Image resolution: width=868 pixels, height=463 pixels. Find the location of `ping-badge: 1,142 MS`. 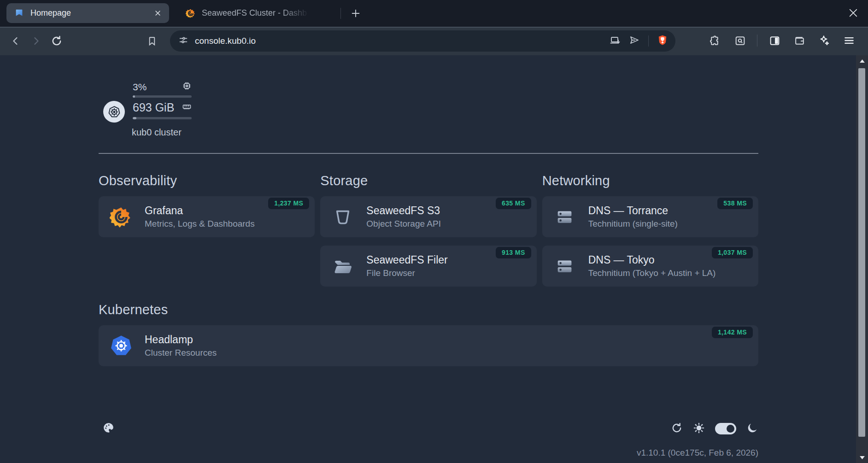

ping-badge: 1,142 MS is located at coordinates (733, 333).